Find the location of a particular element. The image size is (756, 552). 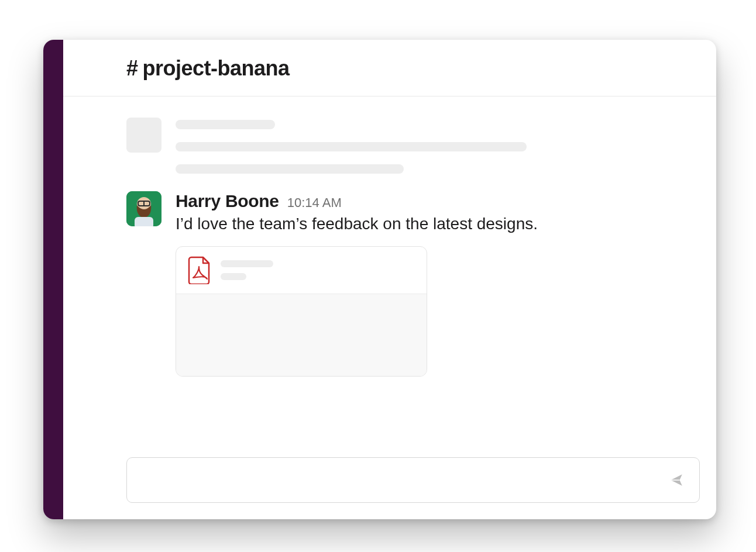

avatar-placeholder is located at coordinates (144, 135).